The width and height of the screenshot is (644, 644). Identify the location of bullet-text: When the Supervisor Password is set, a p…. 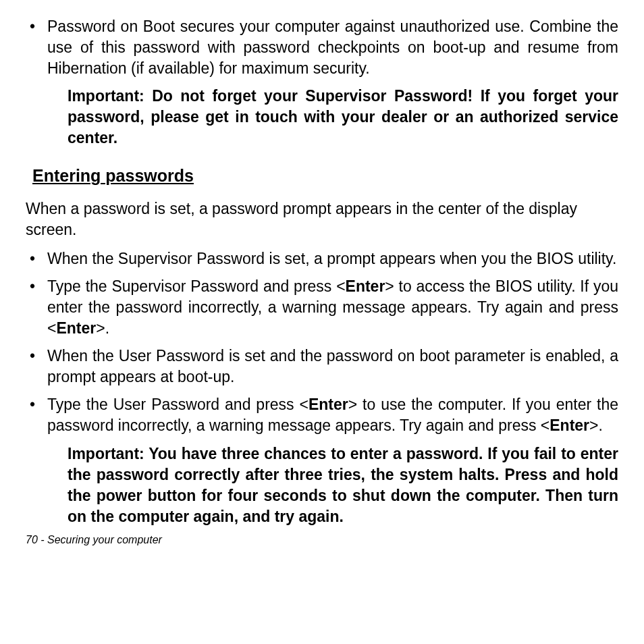
(332, 259).